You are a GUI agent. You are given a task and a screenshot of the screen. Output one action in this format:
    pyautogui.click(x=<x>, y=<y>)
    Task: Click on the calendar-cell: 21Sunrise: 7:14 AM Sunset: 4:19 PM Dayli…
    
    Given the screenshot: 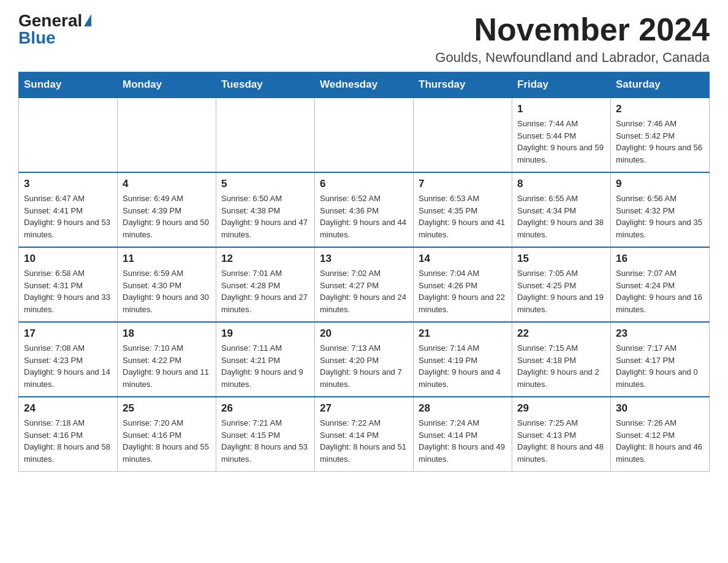 What is the action you would take?
    pyautogui.click(x=463, y=359)
    